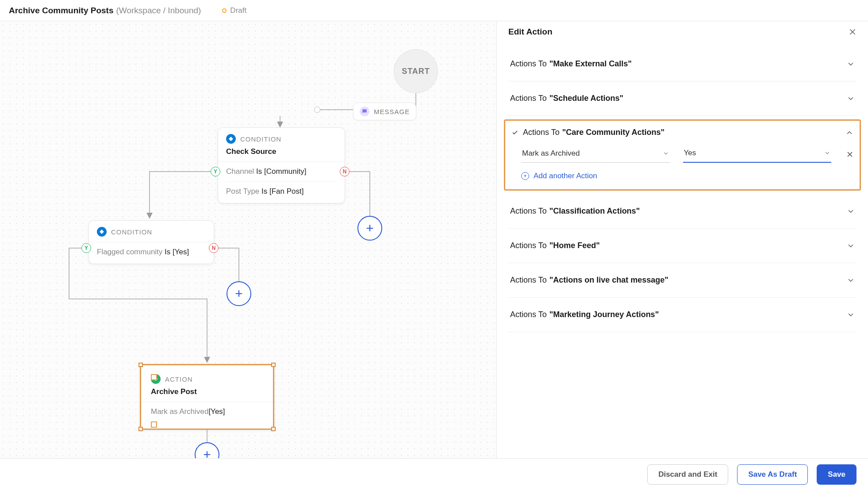 This screenshot has height=490, width=868. Describe the element at coordinates (682, 280) in the screenshot. I see `section-live-chat-actions: Actions To "Actions on live chat message…` at that location.